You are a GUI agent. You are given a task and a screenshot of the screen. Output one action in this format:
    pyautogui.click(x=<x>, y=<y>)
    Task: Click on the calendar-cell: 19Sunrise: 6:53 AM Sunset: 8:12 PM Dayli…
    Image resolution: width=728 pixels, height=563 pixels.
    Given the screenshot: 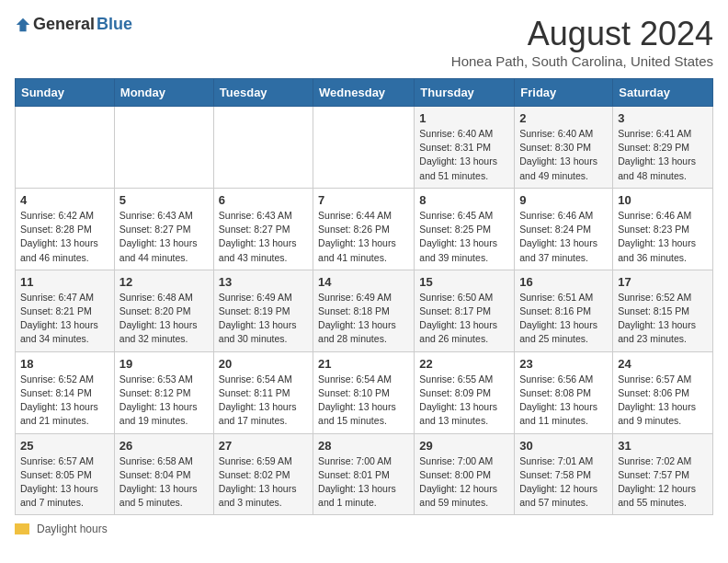 What is the action you would take?
    pyautogui.click(x=164, y=392)
    